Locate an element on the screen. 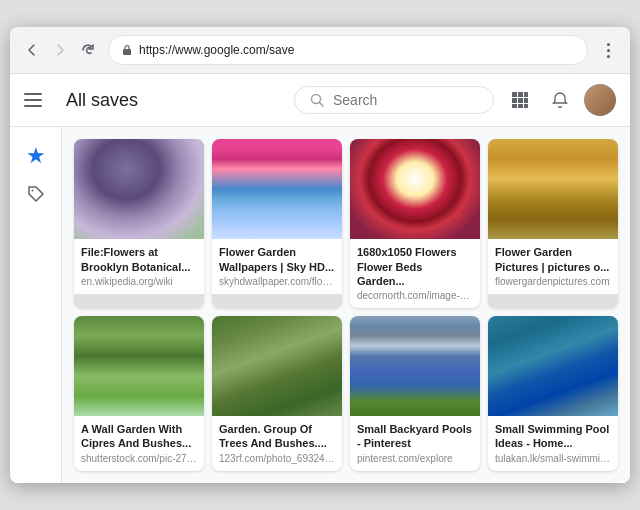  list-item: A Wall Garden With Cipres And Bushes...s… is located at coordinates (139, 394).